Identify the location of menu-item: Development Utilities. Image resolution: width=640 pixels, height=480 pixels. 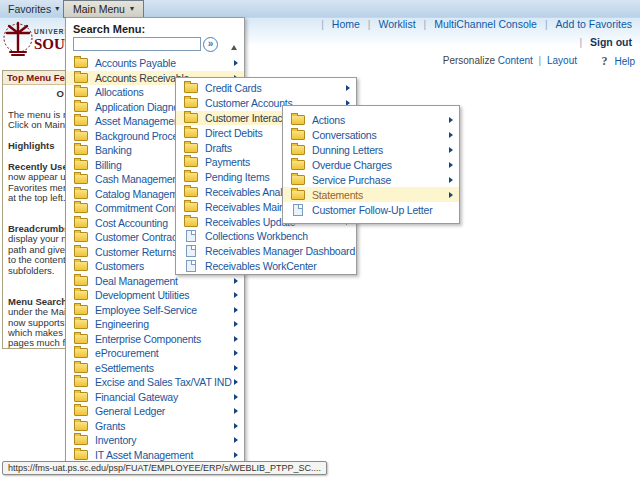
(155, 296).